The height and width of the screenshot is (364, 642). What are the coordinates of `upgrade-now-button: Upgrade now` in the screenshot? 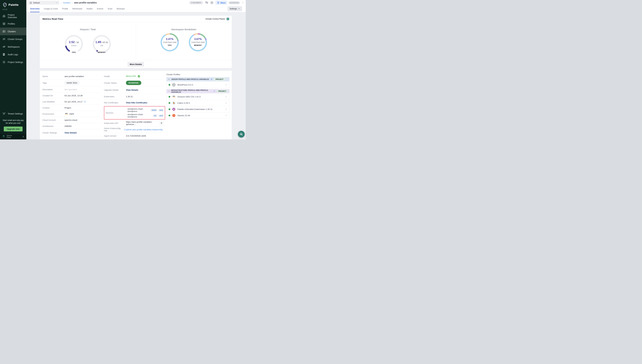 It's located at (13, 129).